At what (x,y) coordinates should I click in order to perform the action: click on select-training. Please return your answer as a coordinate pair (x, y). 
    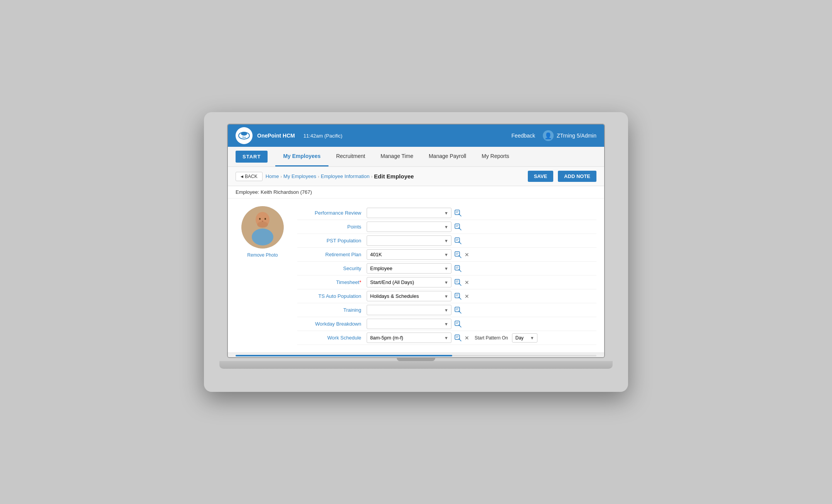
    Looking at the image, I should click on (409, 310).